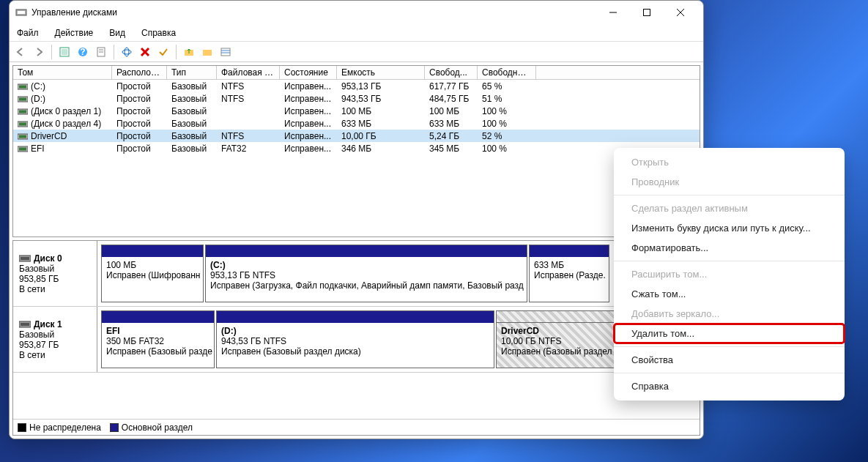  What do you see at coordinates (28, 33) in the screenshot?
I see `menu-file: Файл` at bounding box center [28, 33].